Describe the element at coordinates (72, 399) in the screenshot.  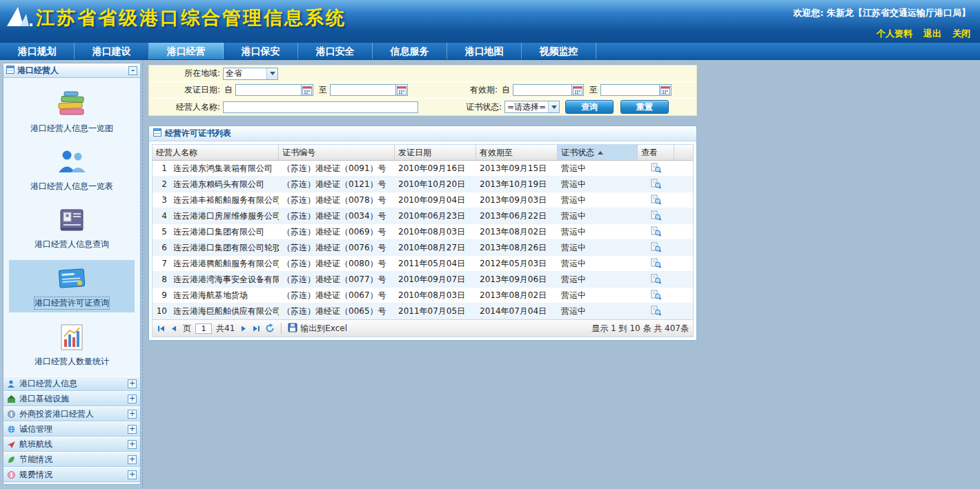
I see `sidebar-section-1: 港口基础设施+` at that location.